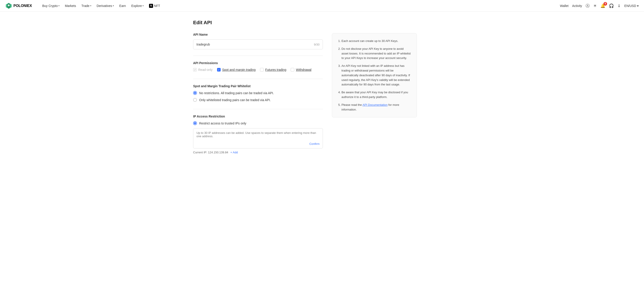 This screenshot has height=300, width=644. What do you see at coordinates (258, 138) in the screenshot?
I see `ip-textarea-wrap: Confirm` at bounding box center [258, 138].